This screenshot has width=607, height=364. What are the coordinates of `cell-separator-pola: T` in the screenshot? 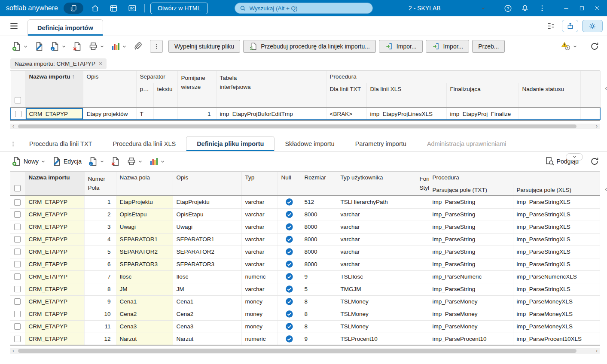 It's located at (145, 114).